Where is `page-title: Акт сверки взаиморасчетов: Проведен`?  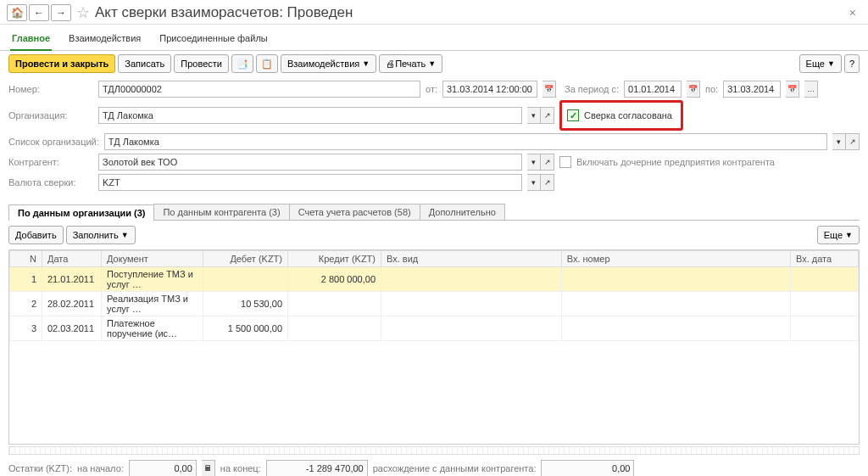 page-title: Акт сверки взаиморасчетов: Проведен is located at coordinates (470, 13).